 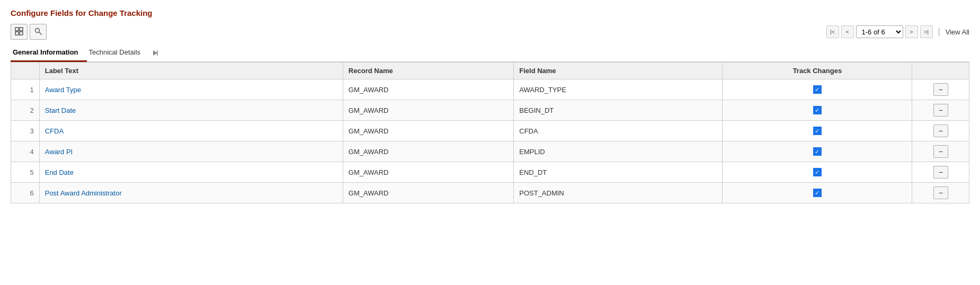 I want to click on table-row: 1Award TypeGM_AWARDAWARD_TYPE−, so click(x=491, y=90).